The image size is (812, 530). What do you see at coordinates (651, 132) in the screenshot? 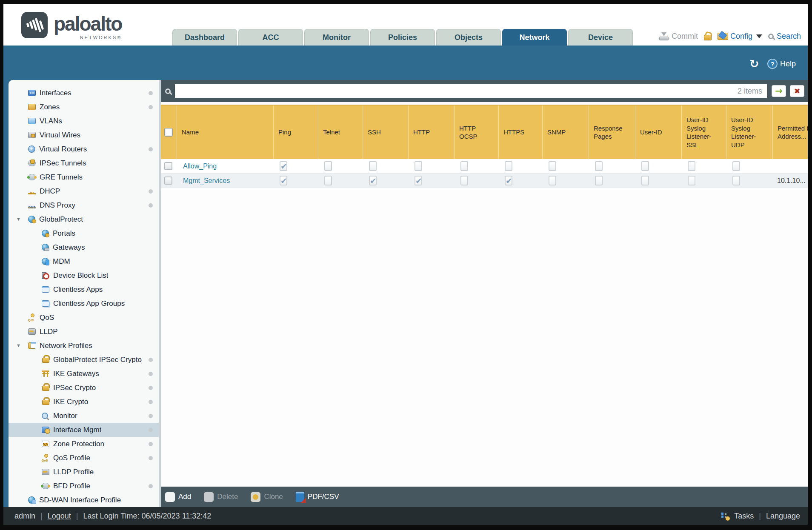
I see `column-label: User-ID` at bounding box center [651, 132].